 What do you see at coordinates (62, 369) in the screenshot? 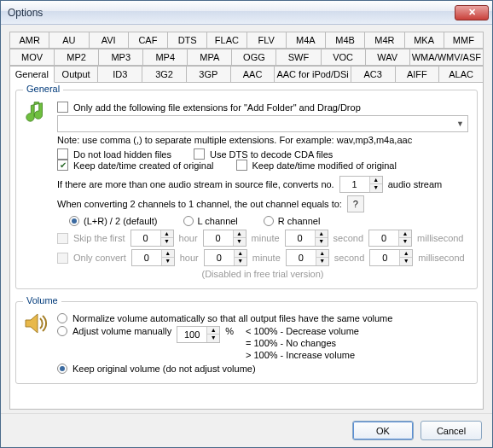
I see `radio-vol-keep` at bounding box center [62, 369].